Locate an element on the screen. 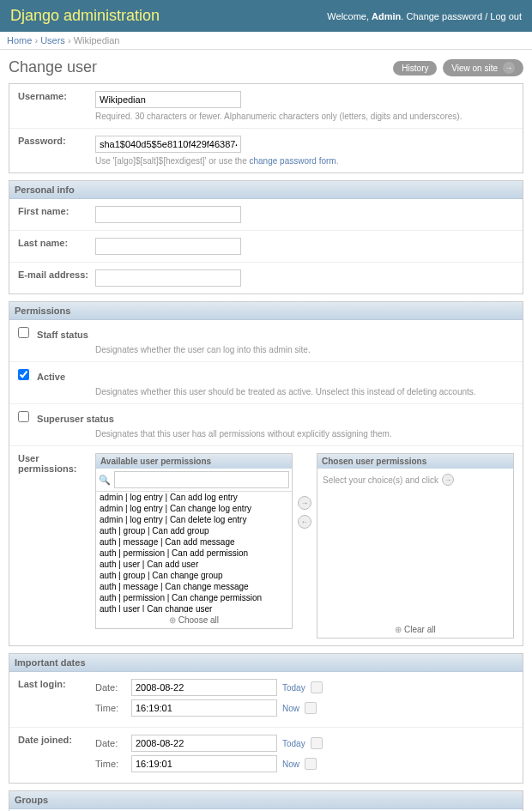 The height and width of the screenshot is (811, 532). search-icon: 🔍 is located at coordinates (105, 481).